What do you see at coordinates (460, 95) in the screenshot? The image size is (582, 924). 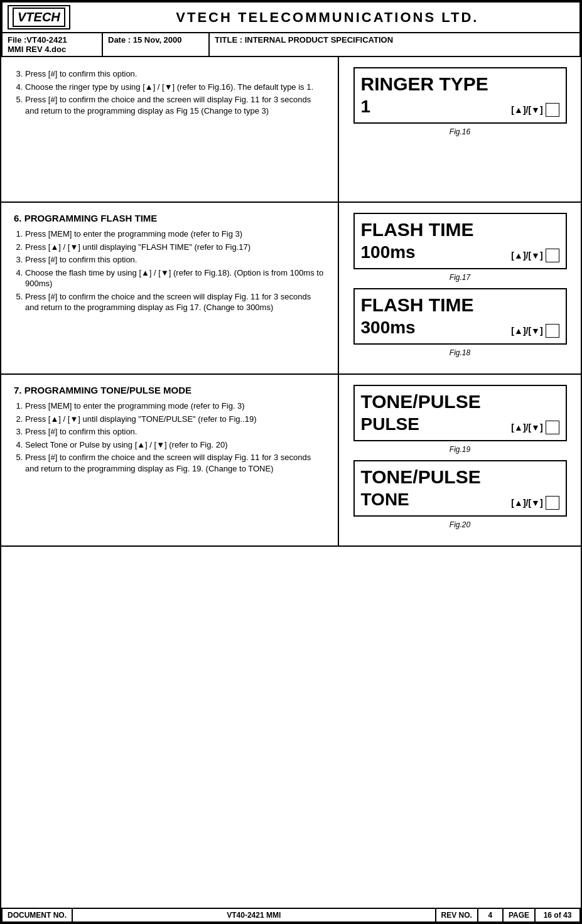 I see `fig16-display: RINGER TYPE 1 [▲]/[▼]` at bounding box center [460, 95].